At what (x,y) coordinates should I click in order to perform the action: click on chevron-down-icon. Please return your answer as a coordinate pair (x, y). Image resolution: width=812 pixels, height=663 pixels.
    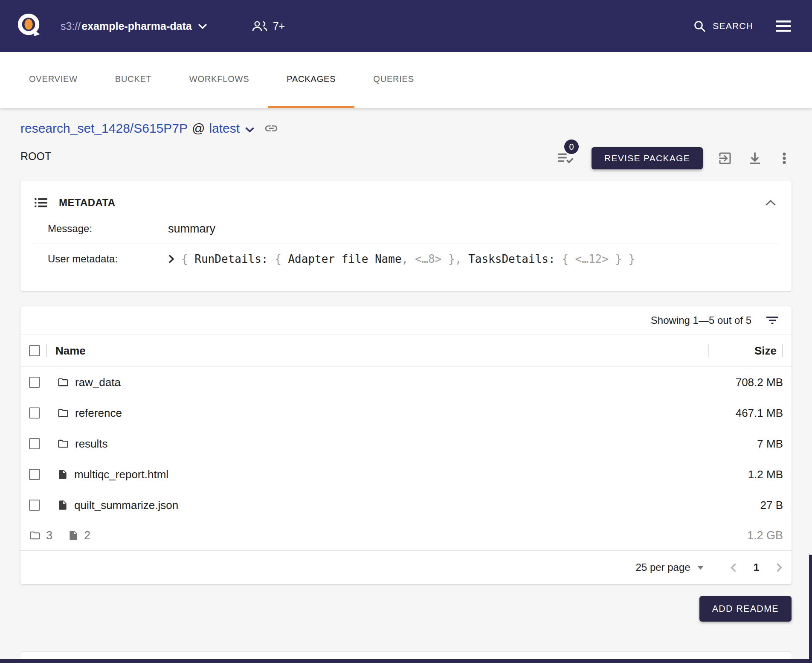
    Looking at the image, I should click on (203, 26).